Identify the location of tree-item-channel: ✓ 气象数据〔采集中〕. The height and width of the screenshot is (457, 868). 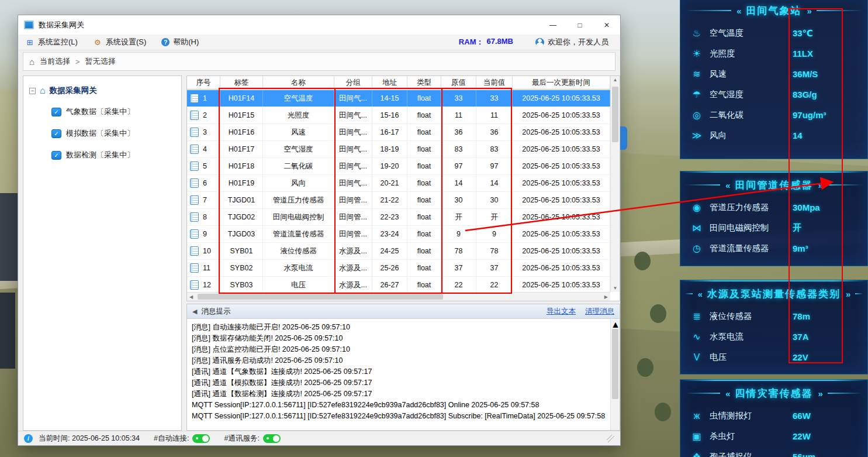
(116, 112).